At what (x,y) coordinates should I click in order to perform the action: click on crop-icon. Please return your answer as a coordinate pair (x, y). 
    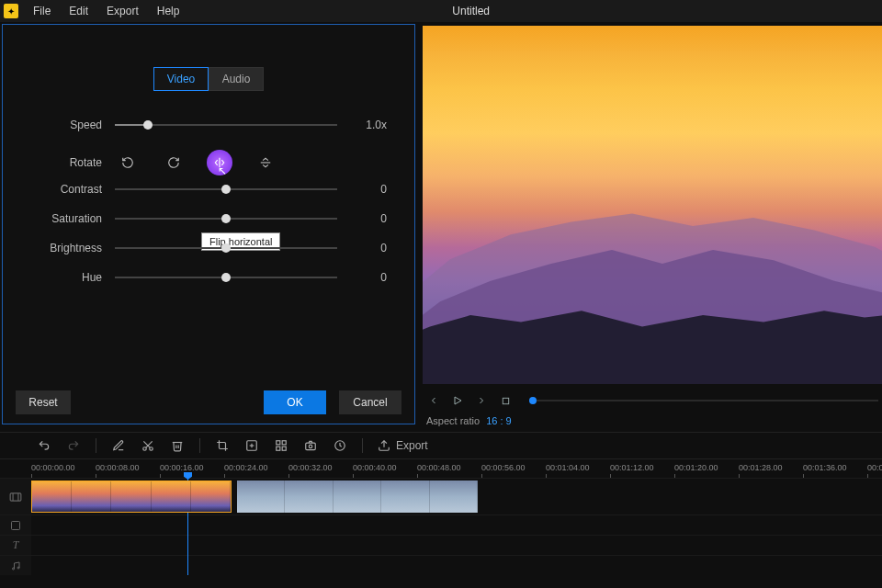
    Looking at the image, I should click on (222, 446).